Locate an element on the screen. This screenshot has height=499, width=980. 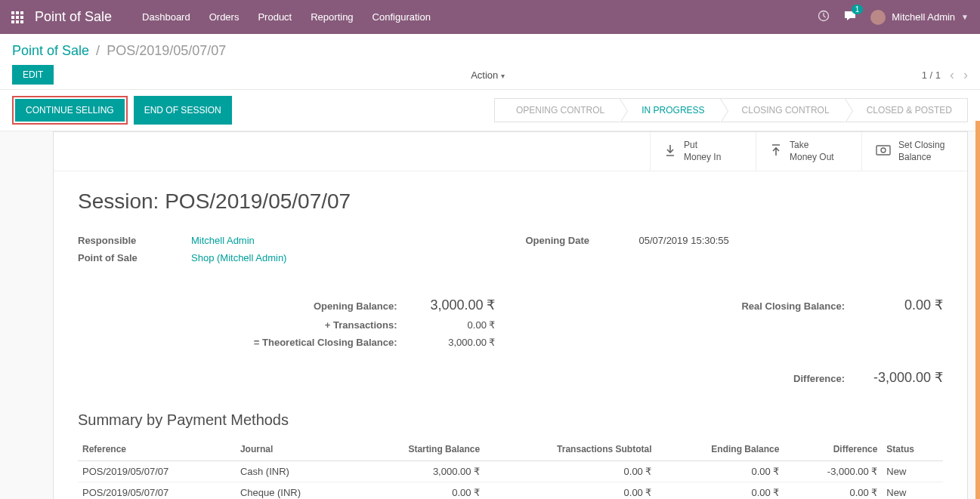
pager-text: 1 / 1 is located at coordinates (931, 75).